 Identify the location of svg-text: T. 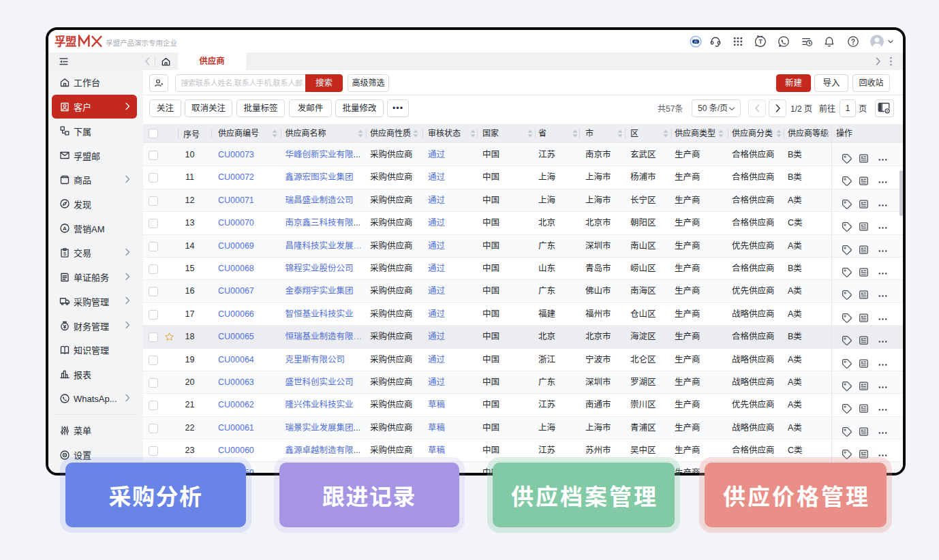
(760, 42).